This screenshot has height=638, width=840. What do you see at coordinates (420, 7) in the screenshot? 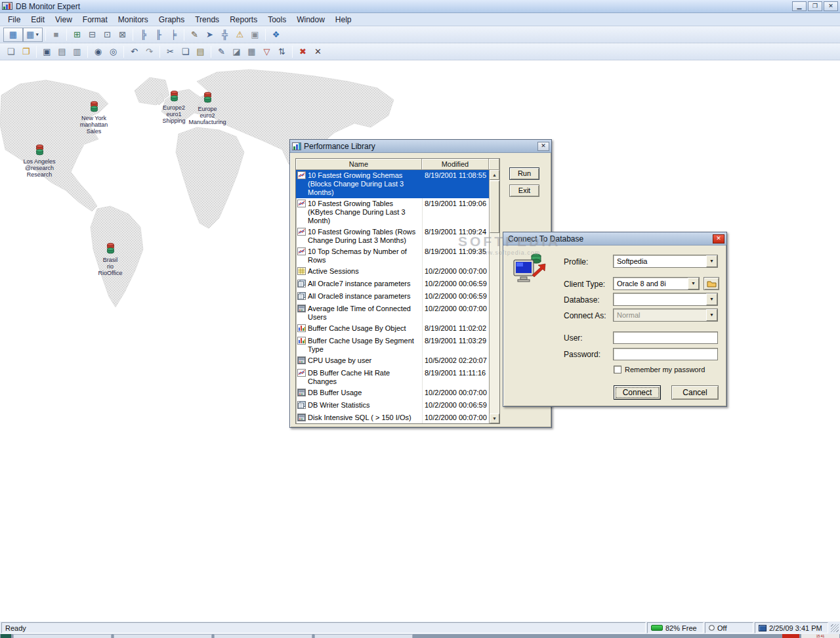
I see `titlebar: DB Monitor Expert ▁ ❐ ✕` at bounding box center [420, 7].